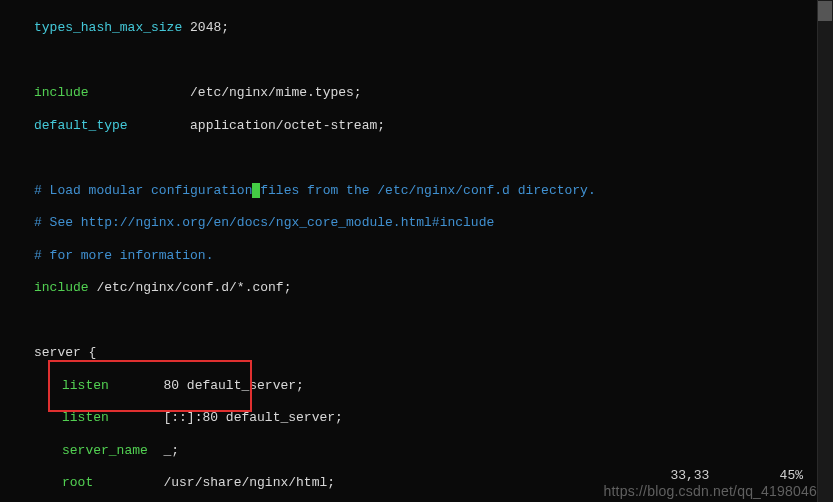 This screenshot has width=833, height=502. What do you see at coordinates (171, 450) in the screenshot?
I see `value: _;` at bounding box center [171, 450].